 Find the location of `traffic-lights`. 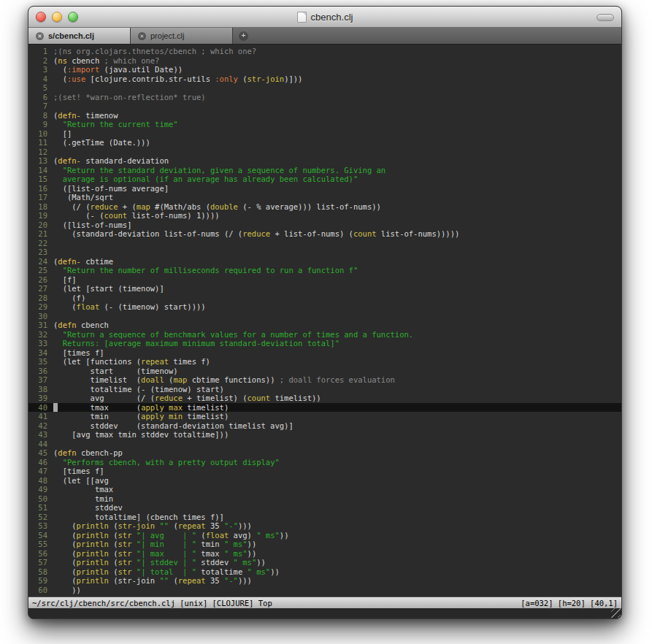

traffic-lights is located at coordinates (57, 17).